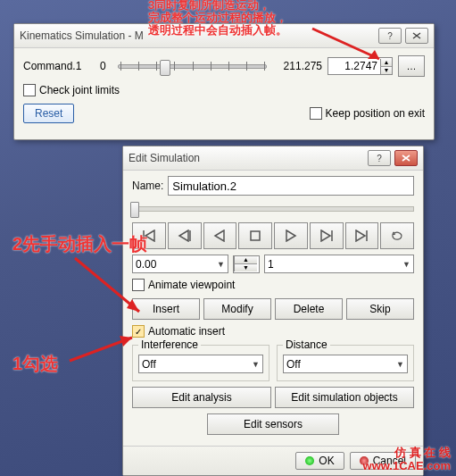 The image size is (456, 476). What do you see at coordinates (146, 264) in the screenshot?
I see `position-value: 0.00` at bounding box center [146, 264].